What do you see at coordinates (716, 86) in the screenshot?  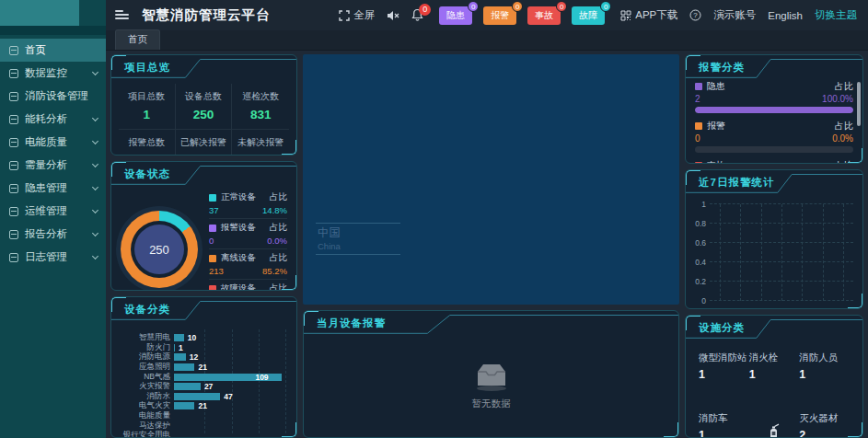 I see `alarm-category-name: 隐患` at bounding box center [716, 86].